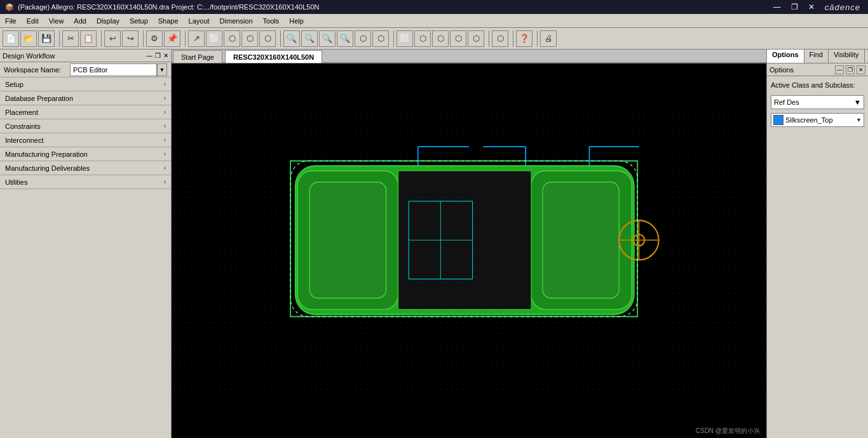 The height and width of the screenshot is (438, 868). Describe the element at coordinates (172, 39) in the screenshot. I see `toolbar-button-11: 📌` at that location.